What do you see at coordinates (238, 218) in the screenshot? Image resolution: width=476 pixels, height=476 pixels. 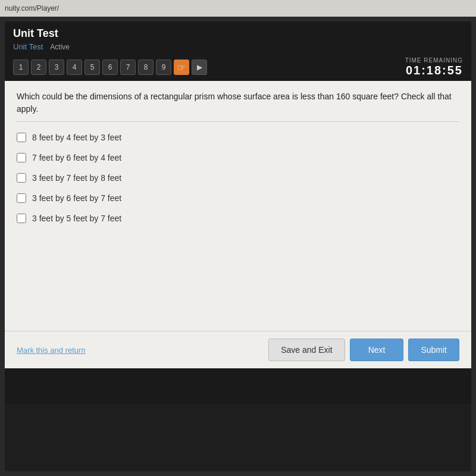 I see `answer-option-5: 3 feet by 5 feet by 7 feet` at bounding box center [238, 218].